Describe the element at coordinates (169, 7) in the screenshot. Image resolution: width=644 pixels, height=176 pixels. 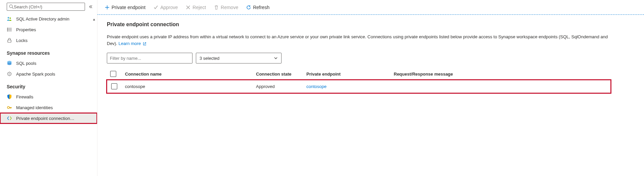
I see `button-label: Approve` at that location.